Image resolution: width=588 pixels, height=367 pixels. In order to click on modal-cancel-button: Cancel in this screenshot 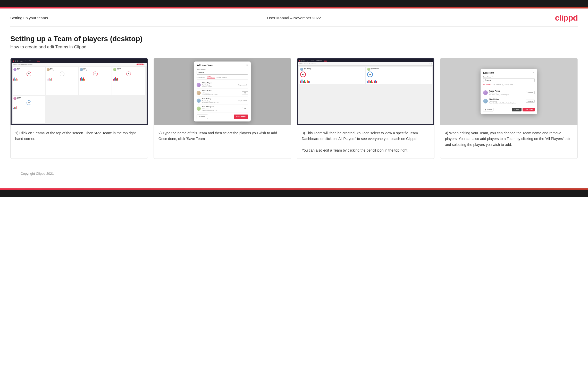, I will do `click(202, 117)`.